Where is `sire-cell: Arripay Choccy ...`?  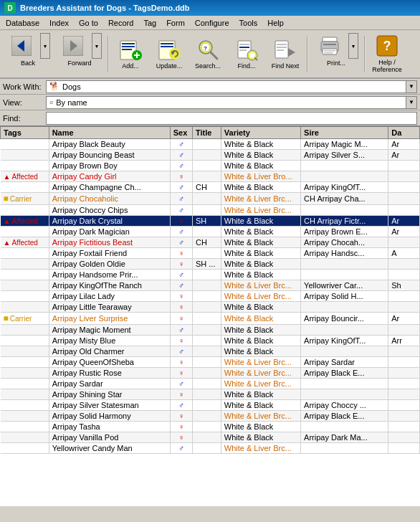
sire-cell: Arripay Choccy ... is located at coordinates (345, 406).